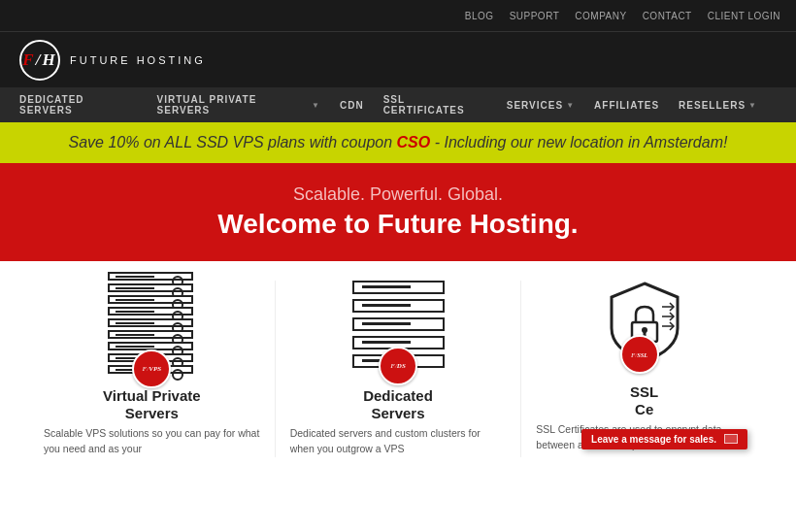 This screenshot has height=532, width=796. What do you see at coordinates (399, 369) in the screenshot?
I see `card-dedicated: F/DS DedicatedServers Dedicated servers …` at bounding box center [399, 369].